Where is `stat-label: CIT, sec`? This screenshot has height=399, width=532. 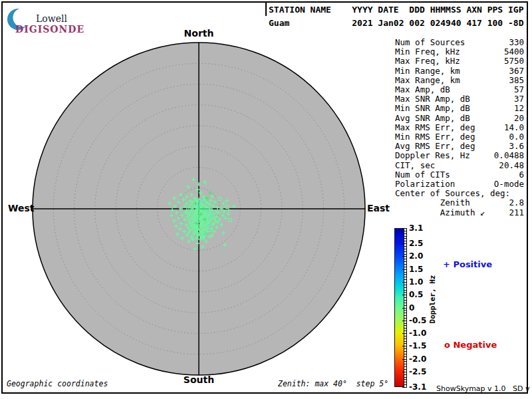
stat-label: CIT, sec is located at coordinates (415, 166).